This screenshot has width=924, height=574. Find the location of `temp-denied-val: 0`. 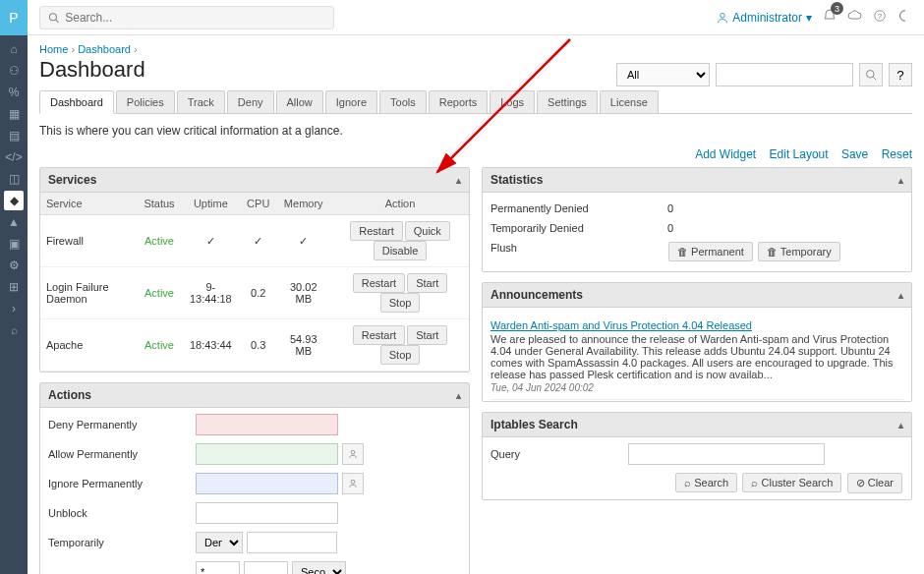

temp-denied-val: 0 is located at coordinates (785, 228).